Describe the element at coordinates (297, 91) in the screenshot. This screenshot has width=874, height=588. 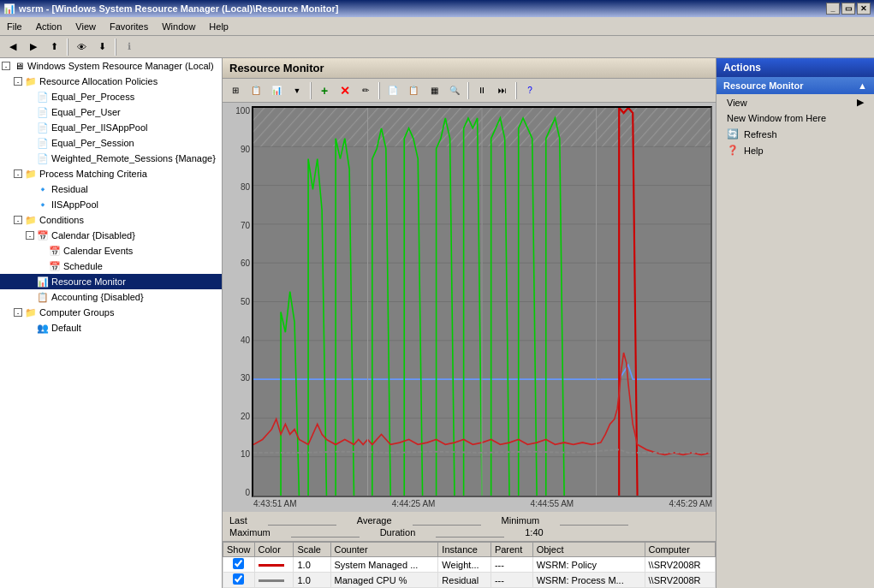
I see `mon-btn-dropdown: ▼` at that location.